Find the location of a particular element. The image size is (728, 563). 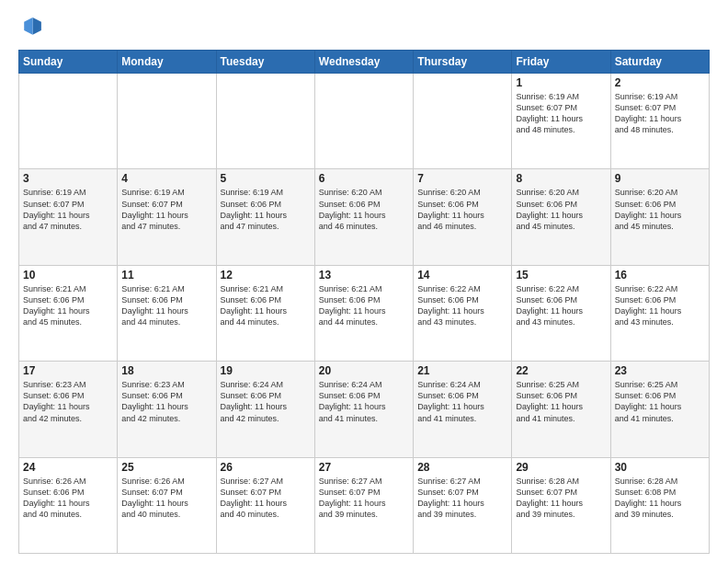

day-header-friday: Friday is located at coordinates (561, 63).